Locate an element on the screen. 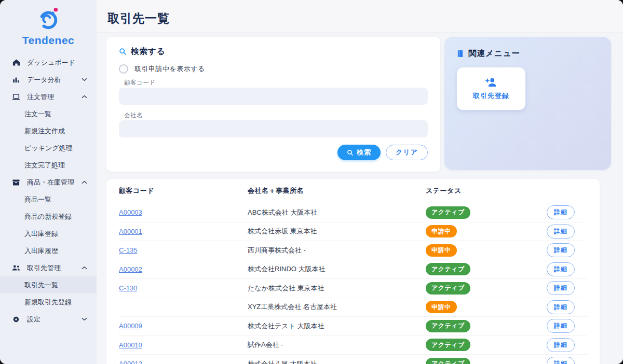  sidebar-item: 注文管理 is located at coordinates (48, 96).